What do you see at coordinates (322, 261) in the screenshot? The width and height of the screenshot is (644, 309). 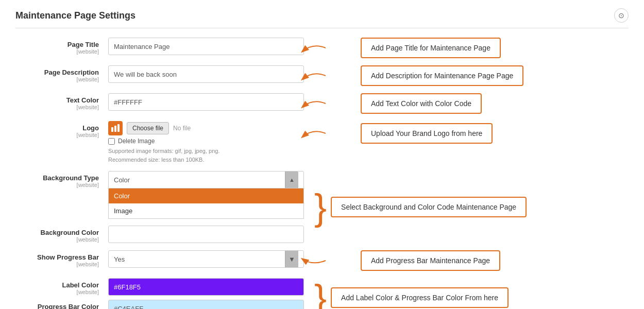 I see `progress-bar-row: Show Progress Bar [website] Yes ▼` at bounding box center [322, 261].